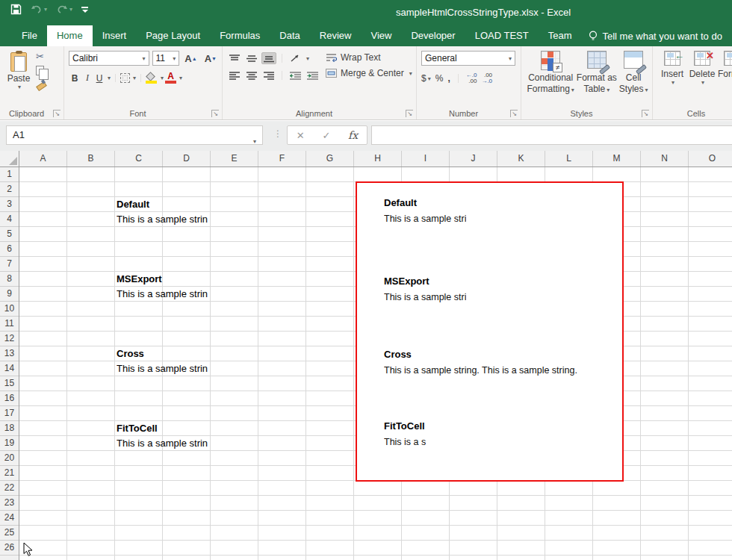 Image resolution: width=732 pixels, height=560 pixels. Describe the element at coordinates (411, 73) in the screenshot. I see `merge-center-dropdown-icon: ▾` at that location.